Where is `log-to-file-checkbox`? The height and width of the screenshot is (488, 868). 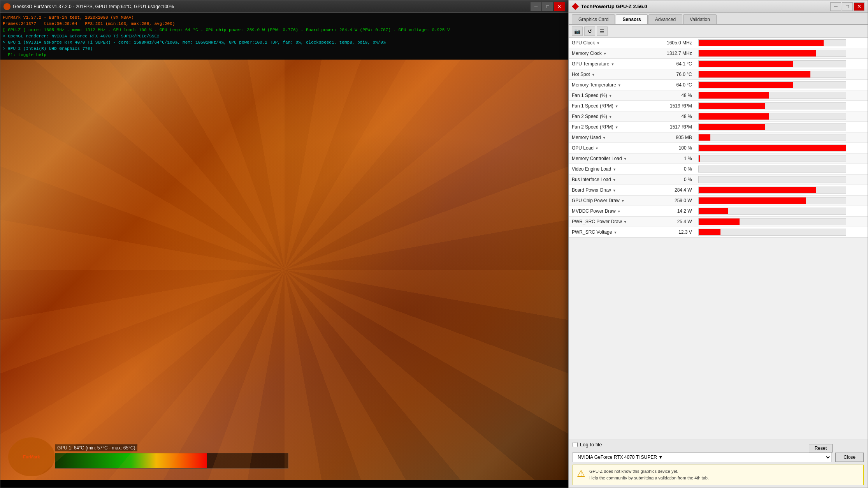 log-to-file-checkbox is located at coordinates (575, 445).